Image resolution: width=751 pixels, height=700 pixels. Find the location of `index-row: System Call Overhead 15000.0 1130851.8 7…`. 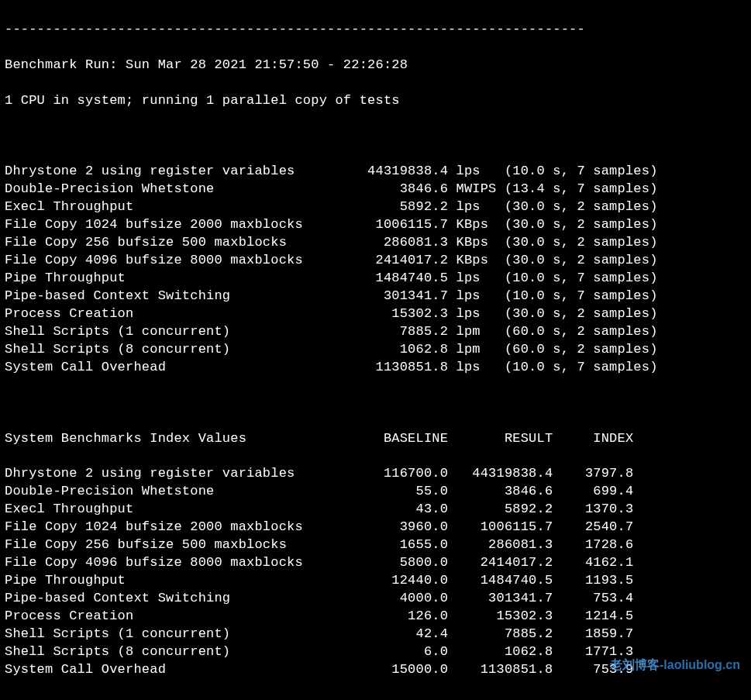

index-row: System Call Overhead 15000.0 1130851.8 7… is located at coordinates (375, 670).